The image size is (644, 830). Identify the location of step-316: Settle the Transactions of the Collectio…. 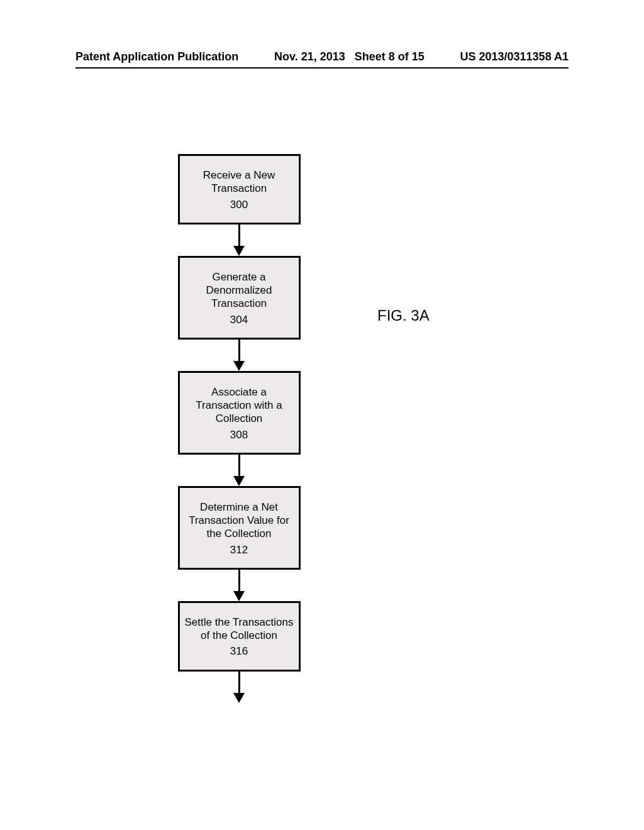
(239, 636).